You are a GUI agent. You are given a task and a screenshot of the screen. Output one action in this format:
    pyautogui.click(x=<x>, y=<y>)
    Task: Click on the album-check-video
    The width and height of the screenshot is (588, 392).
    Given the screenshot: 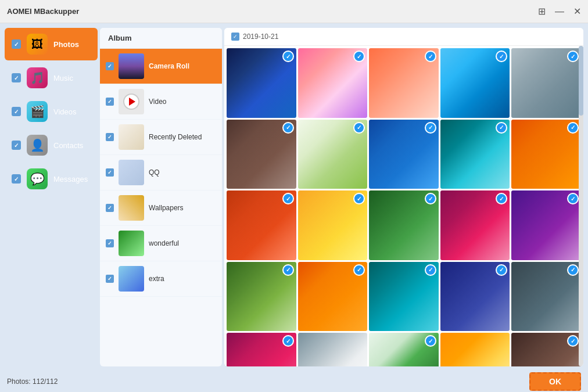 What is the action you would take?
    pyautogui.click(x=110, y=102)
    